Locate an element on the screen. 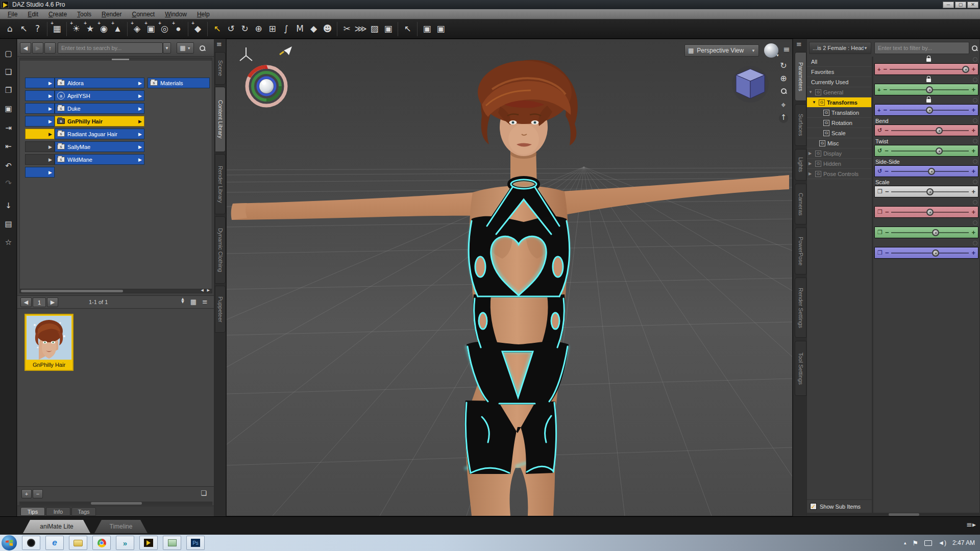 The height and width of the screenshot is (551, 980). dock-tab-lights: Lights is located at coordinates (800, 165).